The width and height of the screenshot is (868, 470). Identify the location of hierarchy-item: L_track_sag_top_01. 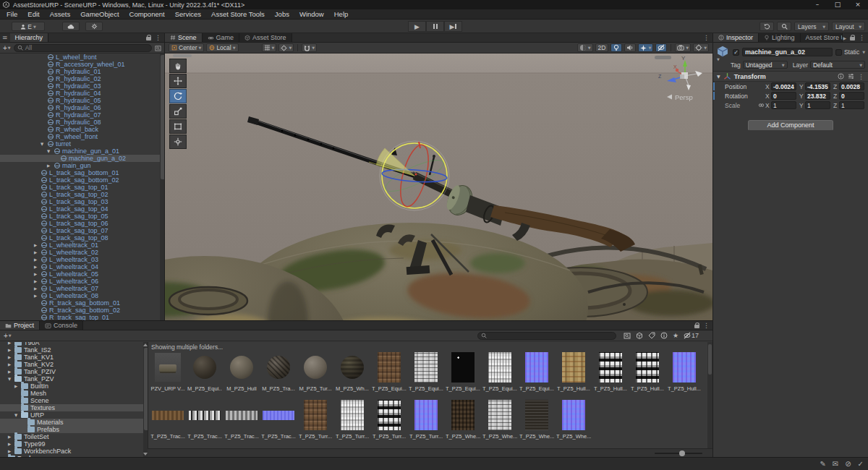
(80, 187).